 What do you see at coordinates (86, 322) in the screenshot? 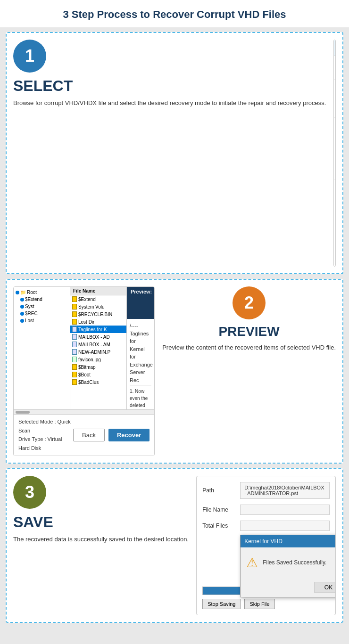
I see `file-label-lostdir: Lost Dir` at bounding box center [86, 322].